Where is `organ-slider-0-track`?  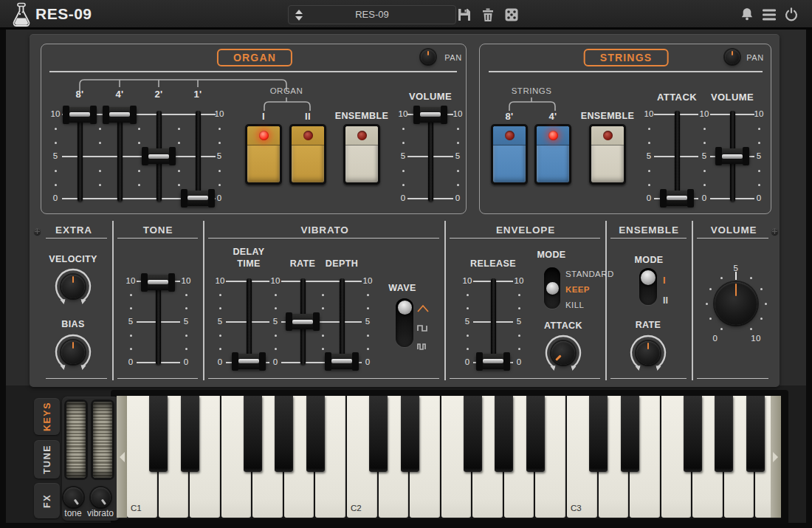 organ-slider-0-track is located at coordinates (80, 157).